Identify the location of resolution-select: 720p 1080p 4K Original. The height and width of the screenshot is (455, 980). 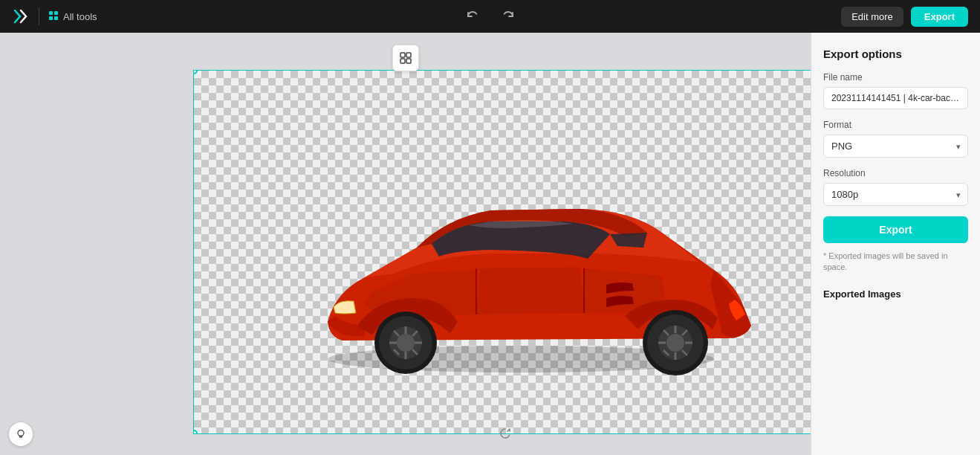
(896, 195).